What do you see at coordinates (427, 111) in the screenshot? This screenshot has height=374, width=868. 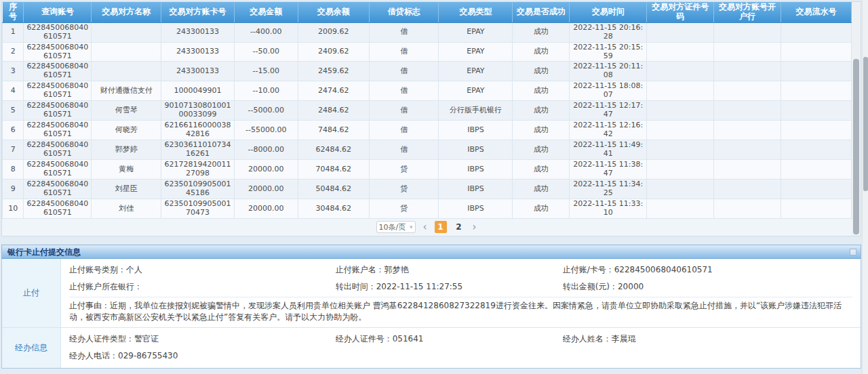 I see `table-row: 56228450068040610571何雪琴90107130801001000…` at bounding box center [427, 111].